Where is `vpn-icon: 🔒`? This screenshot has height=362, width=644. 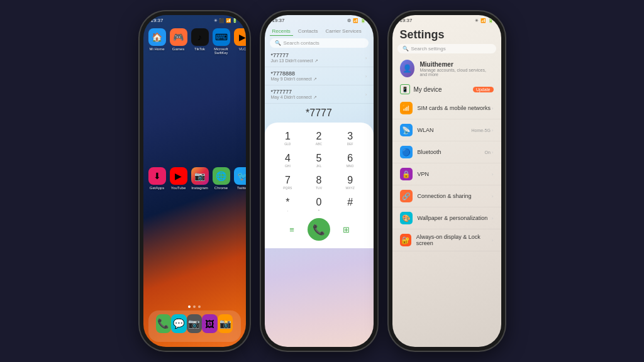 vpn-icon: 🔒 is located at coordinates (406, 174).